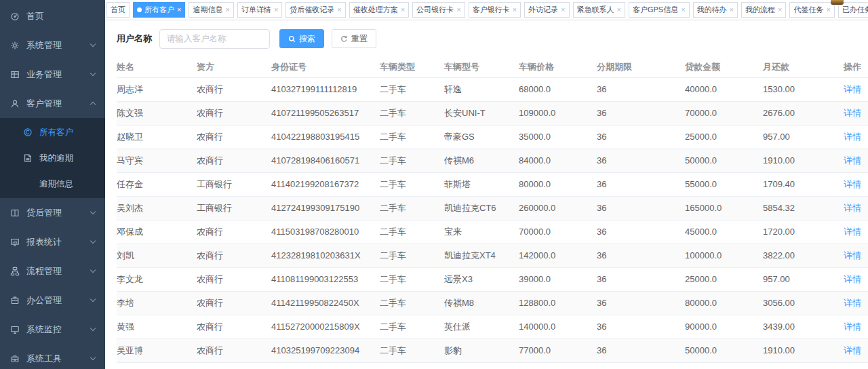 The width and height of the screenshot is (868, 369). What do you see at coordinates (855, 9) in the screenshot?
I see `tab-label: 已办任务` at bounding box center [855, 9].